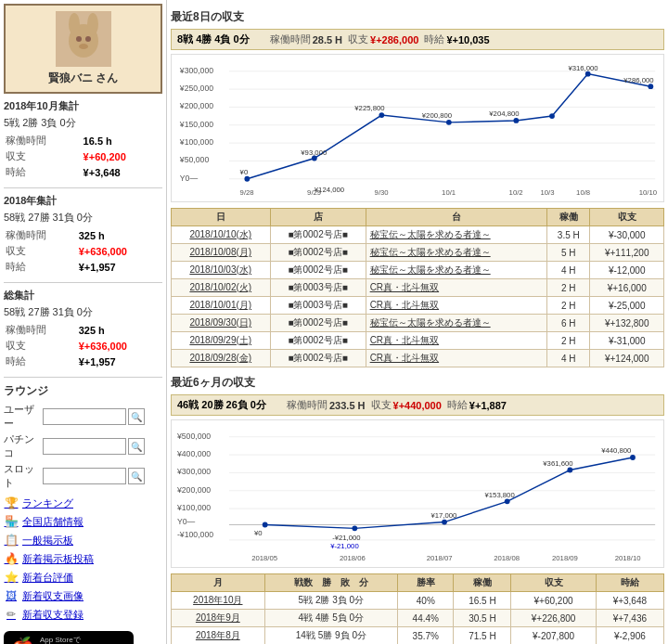 Image resolution: width=668 pixels, height=644 pixels. What do you see at coordinates (369, 108) in the screenshot?
I see `svg-text: ¥225,800` at bounding box center [369, 108].